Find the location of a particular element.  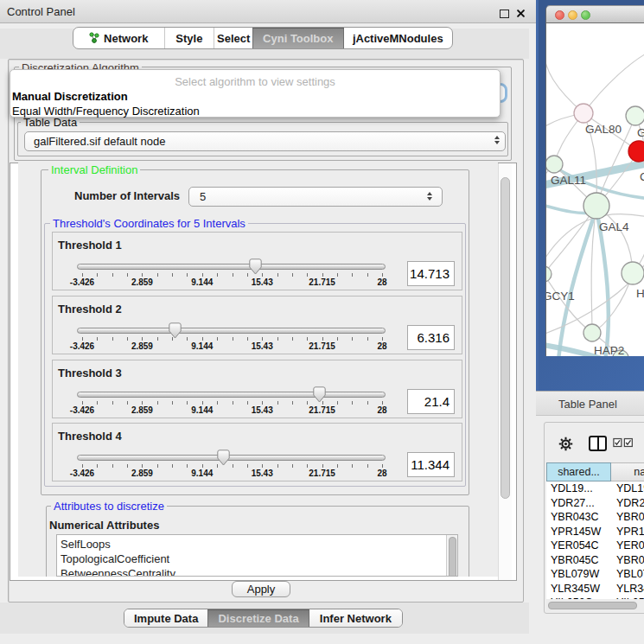

slider-tick-label: 15.43 is located at coordinates (262, 474).